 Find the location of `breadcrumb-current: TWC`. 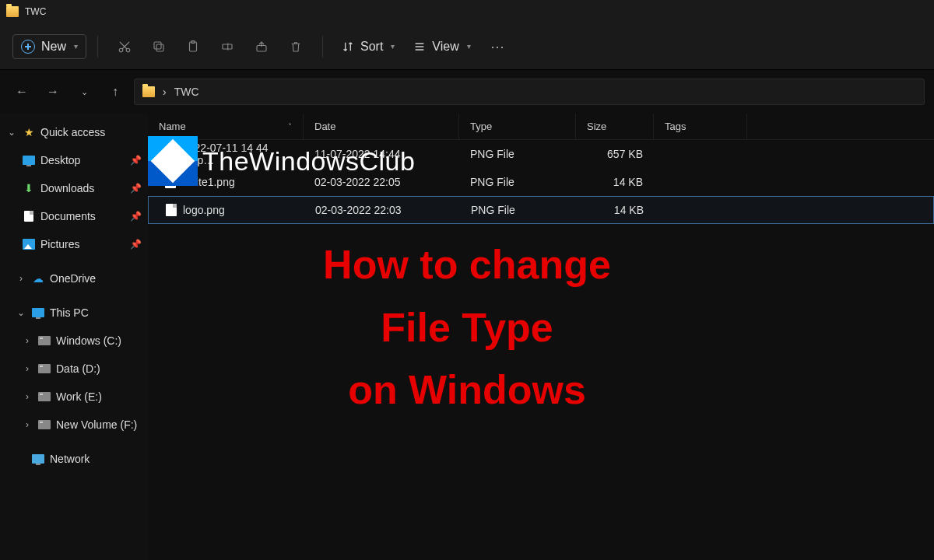

breadcrumb-current: TWC is located at coordinates (187, 92).